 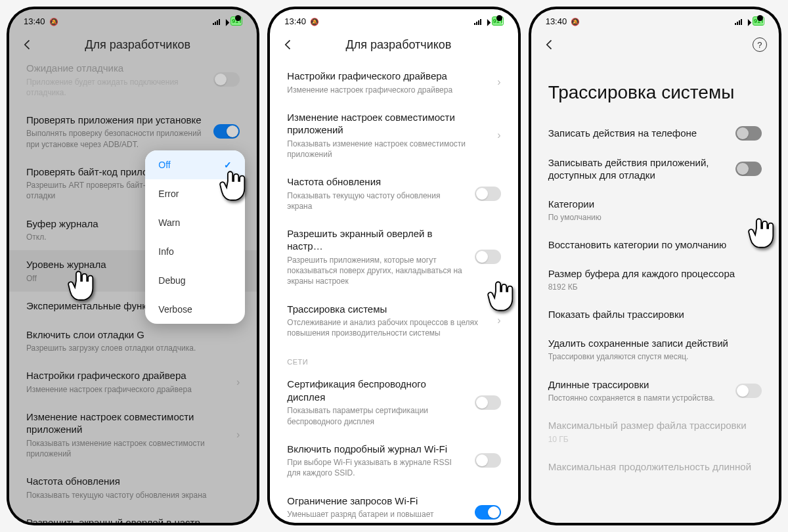 What do you see at coordinates (749, 391) in the screenshot?
I see `toggle-long-traces` at bounding box center [749, 391].